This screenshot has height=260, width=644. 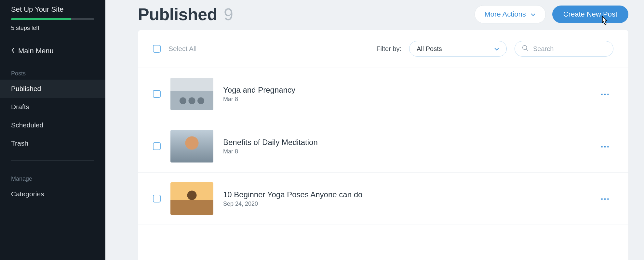 What do you see at coordinates (458, 49) in the screenshot?
I see `filter-dropdown: All Posts` at bounding box center [458, 49].